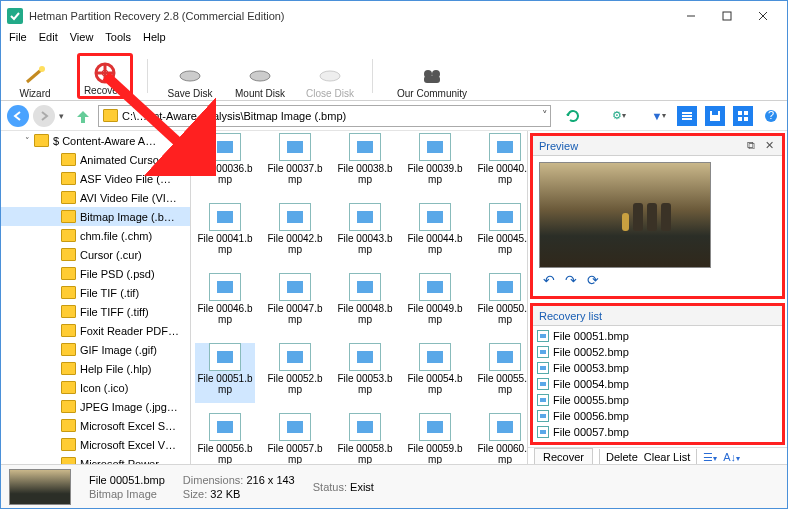  What do you see at coordinates (225, 233) in the screenshot?
I see `file-item: File 00041.bmp` at bounding box center [225, 233].